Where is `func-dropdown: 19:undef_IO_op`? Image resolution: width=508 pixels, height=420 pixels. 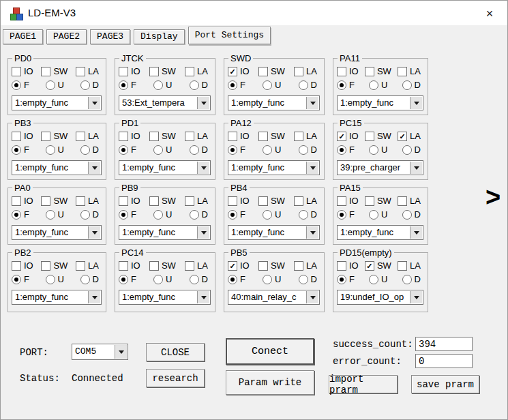 func-dropdown: 19:undef_IO_op is located at coordinates (380, 297).